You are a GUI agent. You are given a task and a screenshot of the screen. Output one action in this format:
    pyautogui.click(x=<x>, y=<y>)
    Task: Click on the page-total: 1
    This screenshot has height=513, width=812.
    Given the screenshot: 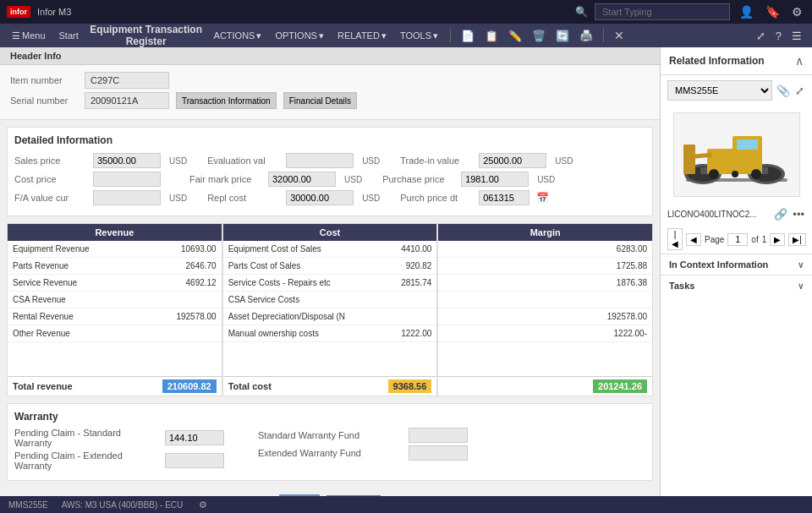 What is the action you would take?
    pyautogui.click(x=765, y=240)
    